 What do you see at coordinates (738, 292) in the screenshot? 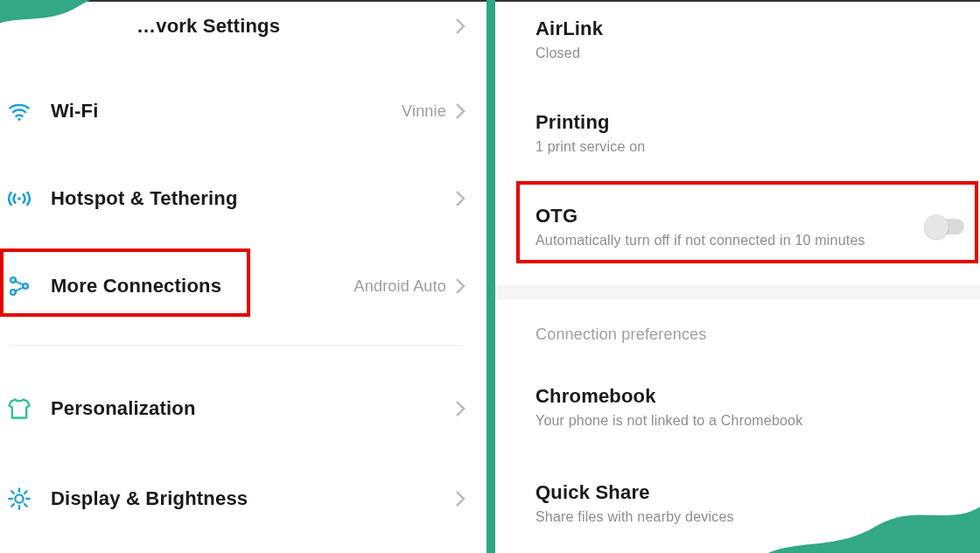
I see `section-gap` at bounding box center [738, 292].